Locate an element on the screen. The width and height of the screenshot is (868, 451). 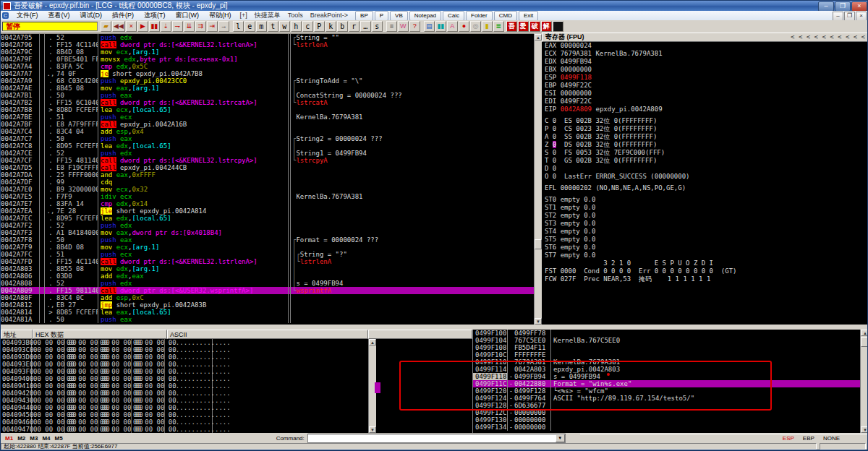
disasm-row: 0042A7E7.83FA 14cmp edx,0x14 is located at coordinates (268, 204).